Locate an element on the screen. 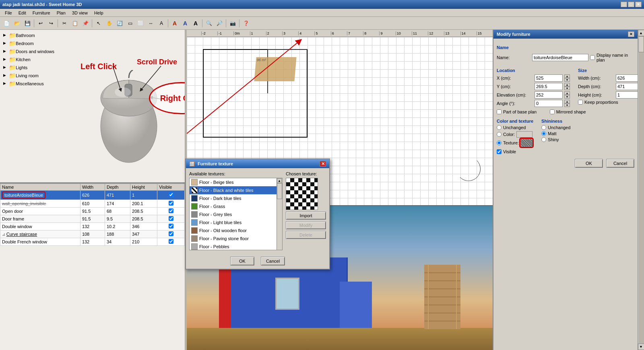 The image size is (644, 350). y-spinner: ▲ ▼ is located at coordinates (567, 86).